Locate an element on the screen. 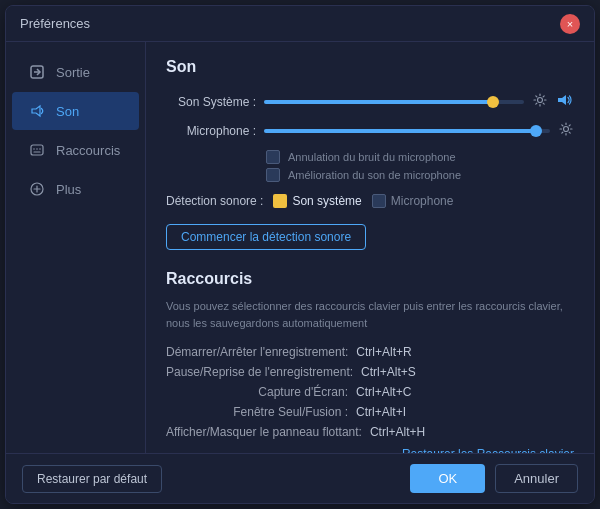 The image size is (600, 509). system-sound-label: Son Système : is located at coordinates (211, 102).